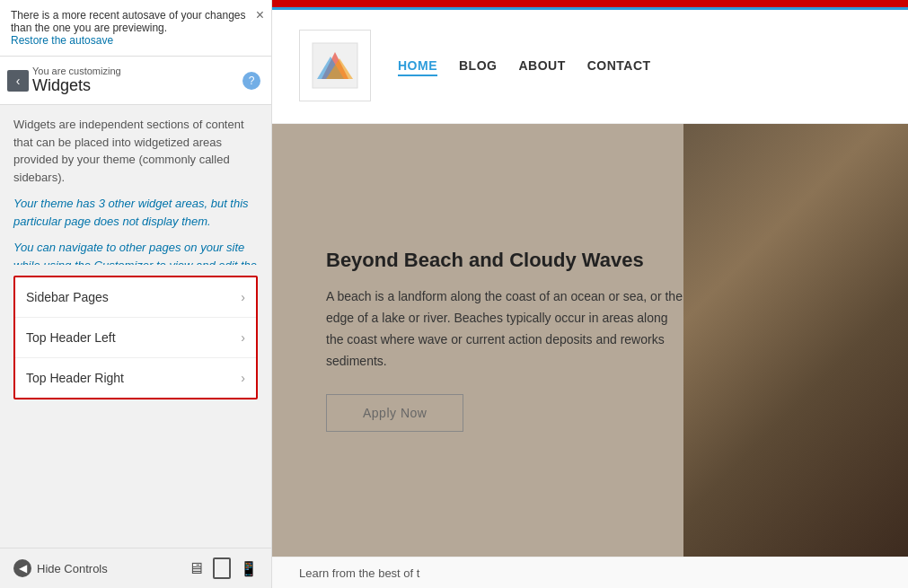 This screenshot has height=588, width=908. I want to click on hero-body: A beach is a landform along the coast of…, so click(506, 329).